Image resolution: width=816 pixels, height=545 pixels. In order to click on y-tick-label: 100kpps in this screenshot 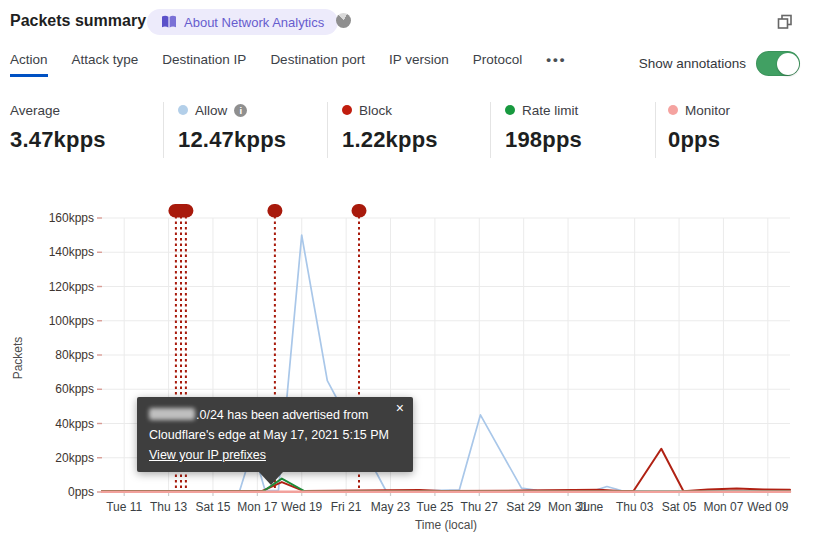, I will do `click(72, 321)`.